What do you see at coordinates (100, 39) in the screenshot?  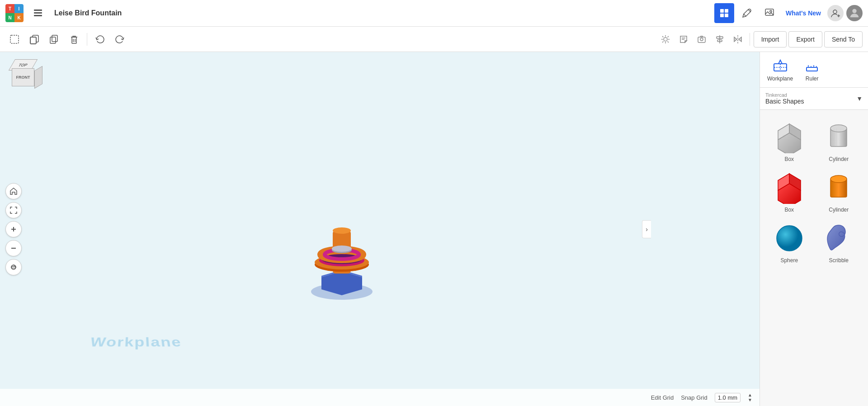 I see `undo-button` at bounding box center [100, 39].